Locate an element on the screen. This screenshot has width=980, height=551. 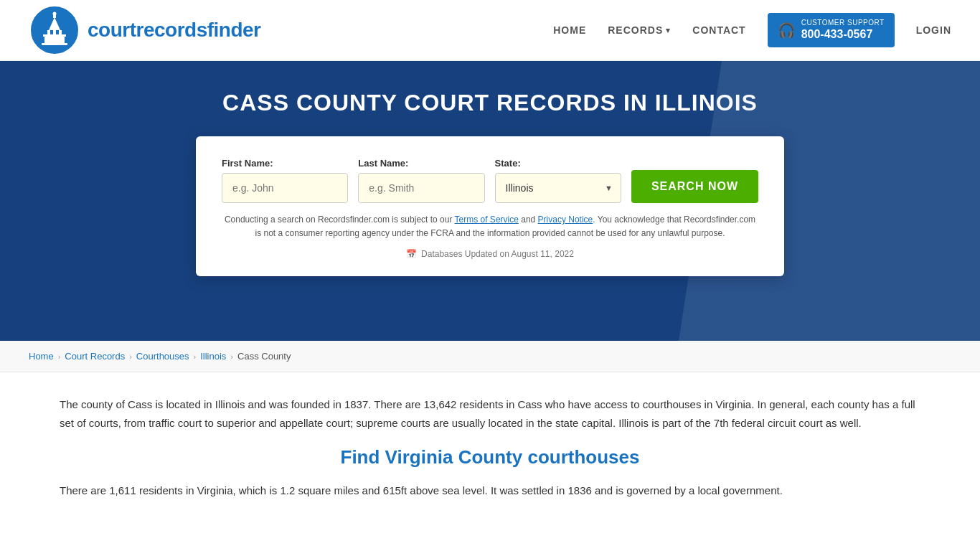
main-nav: HOME RECORDS ▾ CONTACT 🎧 CUSTOMER SUPPOR… is located at coordinates (752, 30).